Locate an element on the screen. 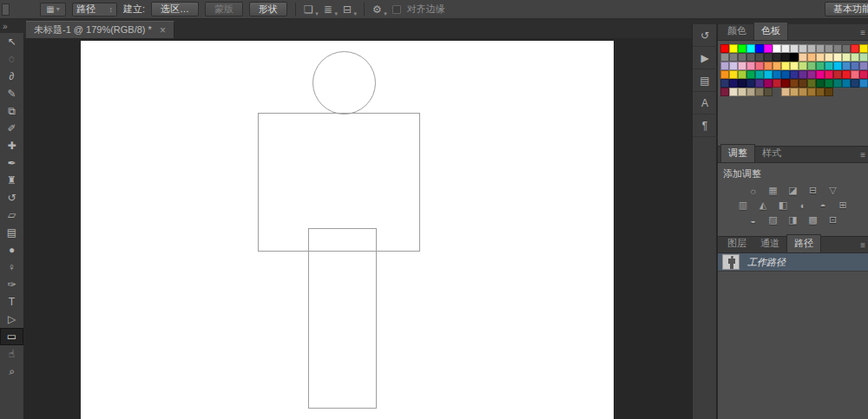 The width and height of the screenshot is (868, 419). character-panel-icon: A is located at coordinates (705, 103).